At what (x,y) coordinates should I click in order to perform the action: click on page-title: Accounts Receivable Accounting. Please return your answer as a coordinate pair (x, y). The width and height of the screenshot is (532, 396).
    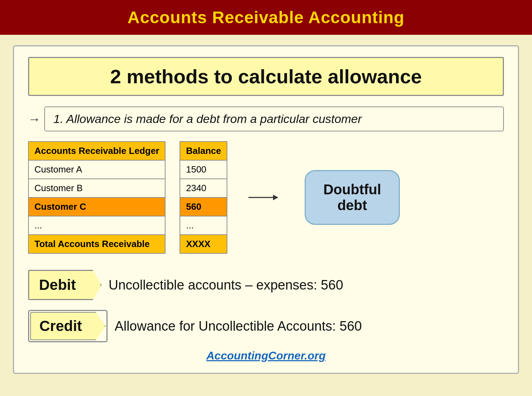
    Looking at the image, I should click on (266, 18).